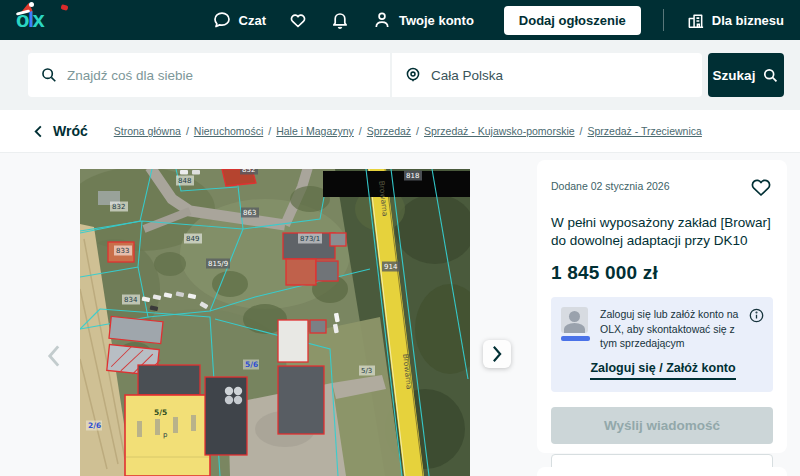  What do you see at coordinates (389, 131) in the screenshot?
I see `breadcrumb-sprzedaz: Sprzedaż` at bounding box center [389, 131].